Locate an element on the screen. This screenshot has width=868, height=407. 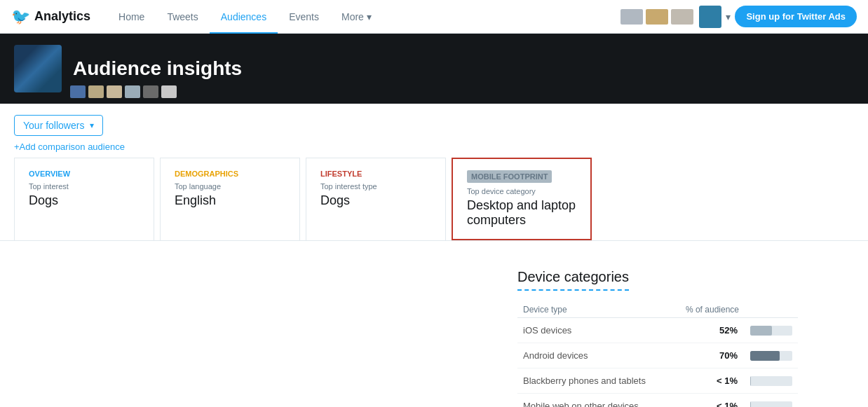
tab-lifestyle-sublabel: Top interest type is located at coordinates (376, 186).